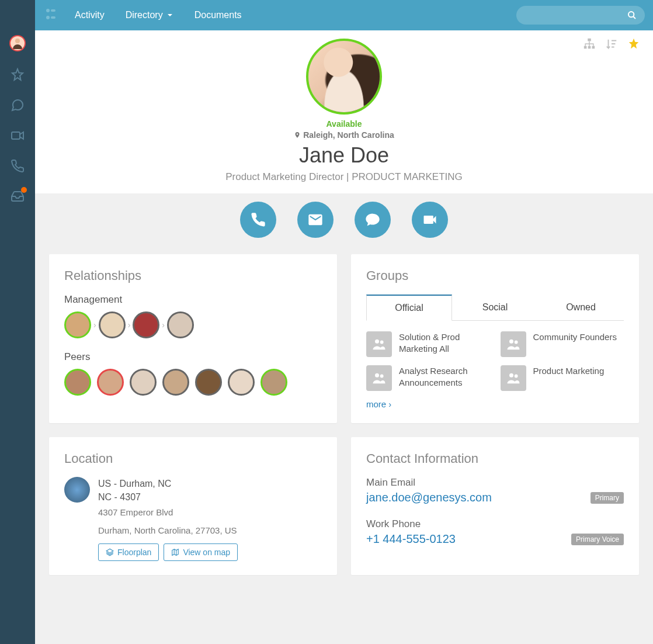 The height and width of the screenshot is (644, 653). Describe the element at coordinates (150, 15) in the screenshot. I see `nav-directory: Directory` at that location.